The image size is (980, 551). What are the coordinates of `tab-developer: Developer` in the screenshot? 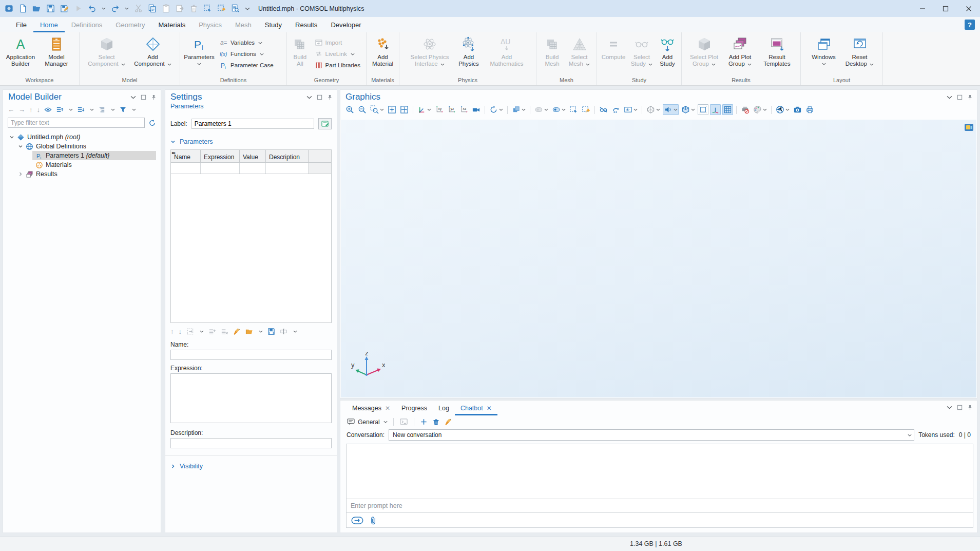 It's located at (346, 25).